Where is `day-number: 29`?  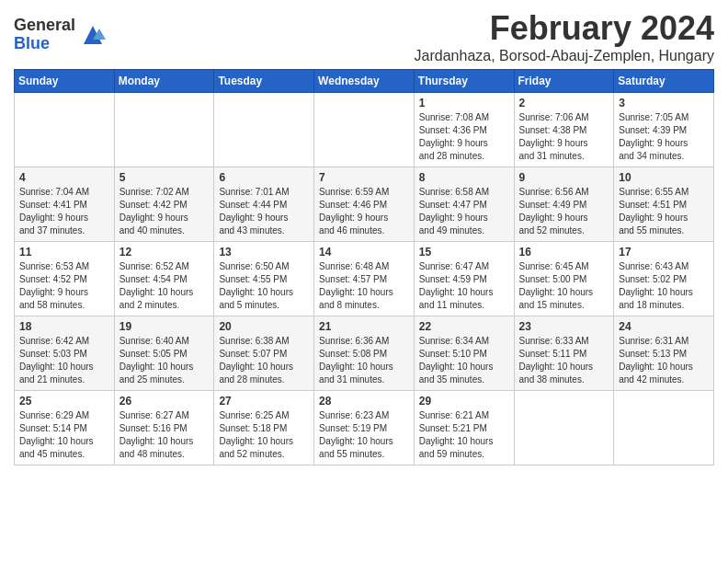
day-number: 29 is located at coordinates (464, 401).